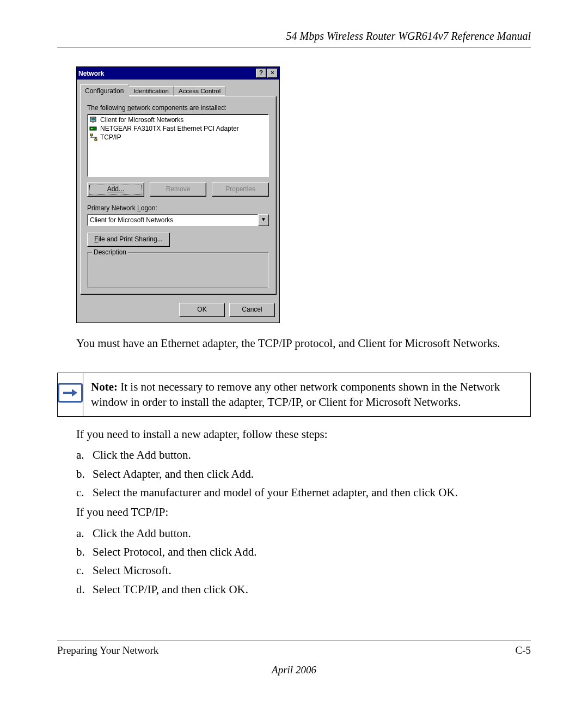  What do you see at coordinates (105, 90) in the screenshot?
I see `tab-configuration: Configuration` at bounding box center [105, 90].